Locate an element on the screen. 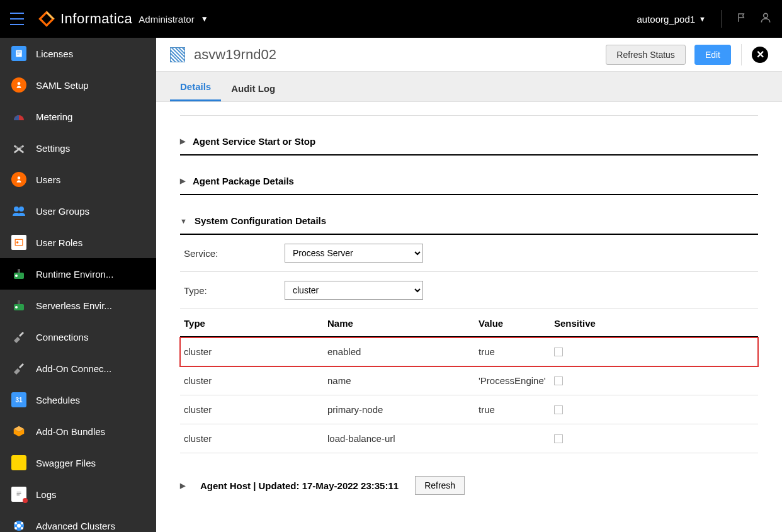 The image size is (782, 532). sidebar-item-serverless: Serverless Envir... is located at coordinates (78, 305).